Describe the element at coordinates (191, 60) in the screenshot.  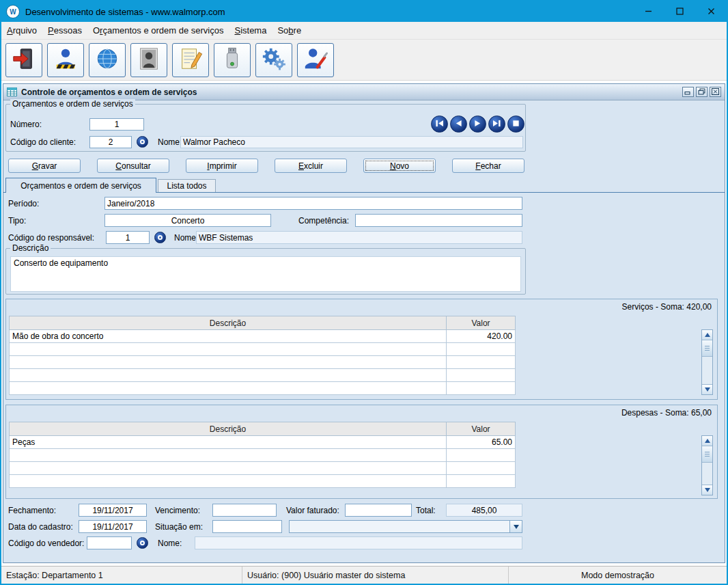
I see `toolbar-orders-button` at that location.